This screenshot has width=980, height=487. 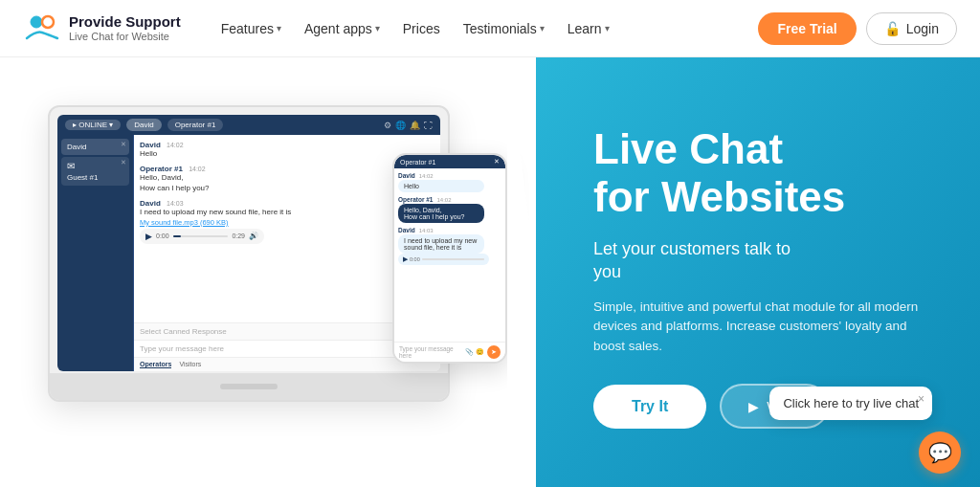 I want to click on phone-send-button: ➤, so click(x=494, y=352).